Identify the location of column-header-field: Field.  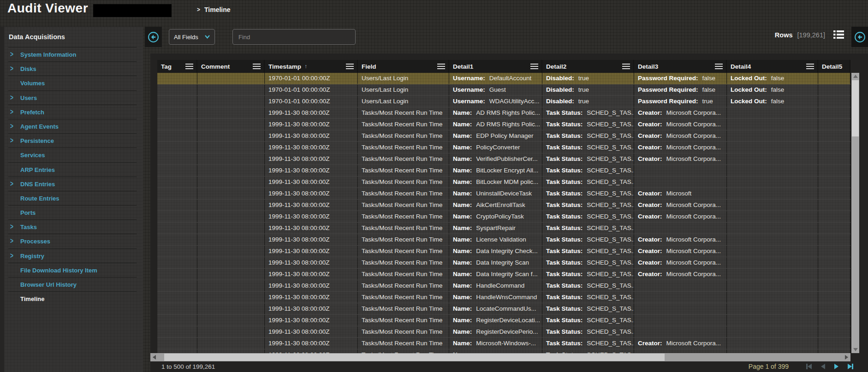
(404, 66).